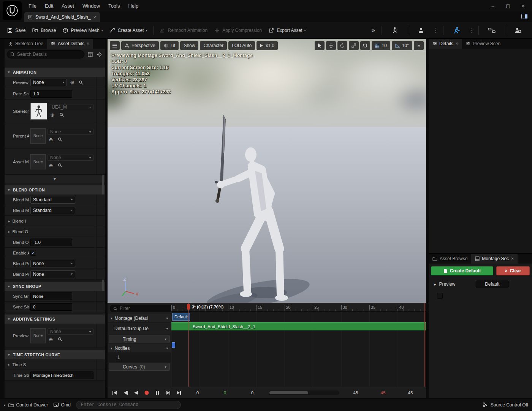 This screenshot has height=411, width=532. What do you see at coordinates (91, 6) in the screenshot?
I see `menu-window: Window` at bounding box center [91, 6].